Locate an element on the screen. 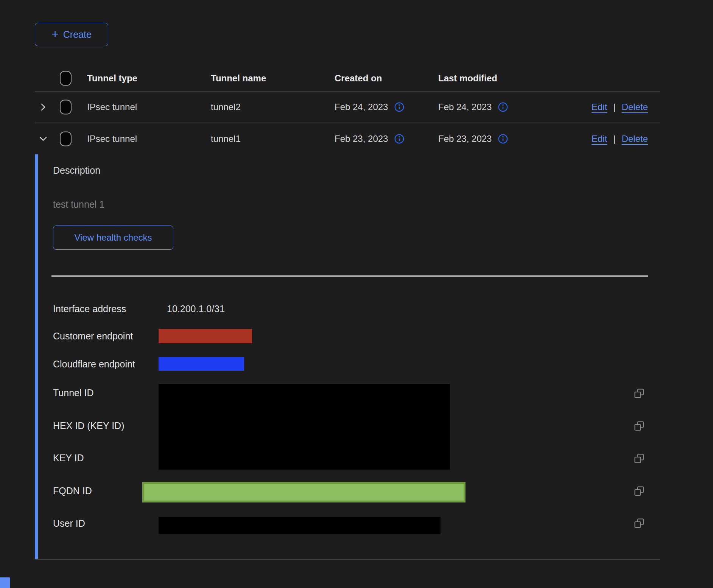 Image resolution: width=713 pixels, height=588 pixels. customer-endpoint-label: Customer endpoint is located at coordinates (93, 336).